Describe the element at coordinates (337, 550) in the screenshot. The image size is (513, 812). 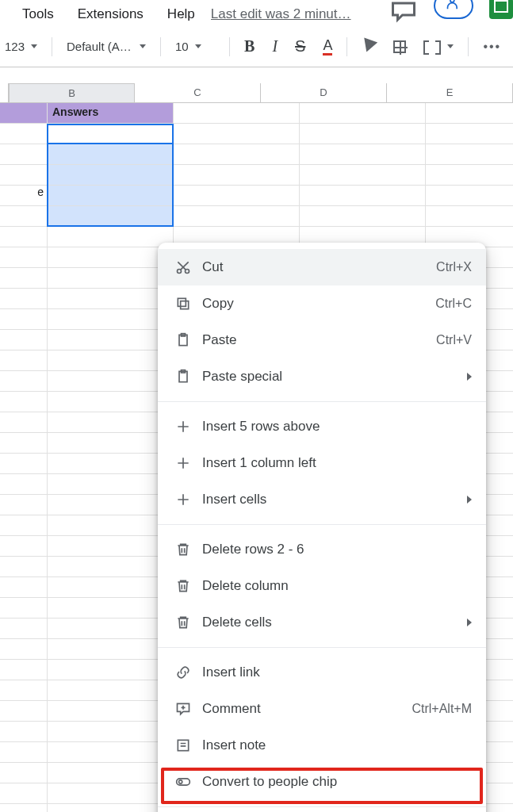
I see `context-delete-rows-label: Delete rows 2 - 6` at that location.